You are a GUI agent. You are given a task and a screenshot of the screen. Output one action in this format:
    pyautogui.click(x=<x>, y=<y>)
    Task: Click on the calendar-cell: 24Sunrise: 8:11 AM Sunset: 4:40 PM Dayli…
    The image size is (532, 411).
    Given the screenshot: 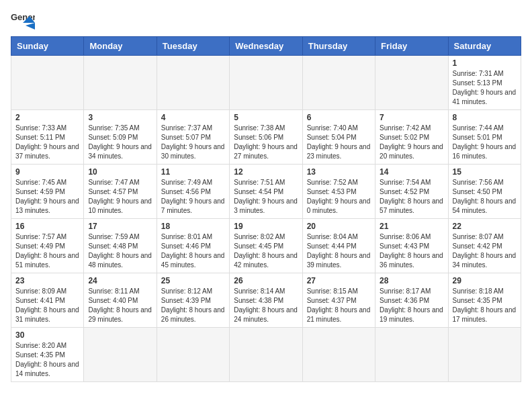 What is the action you would take?
    pyautogui.click(x=120, y=301)
    